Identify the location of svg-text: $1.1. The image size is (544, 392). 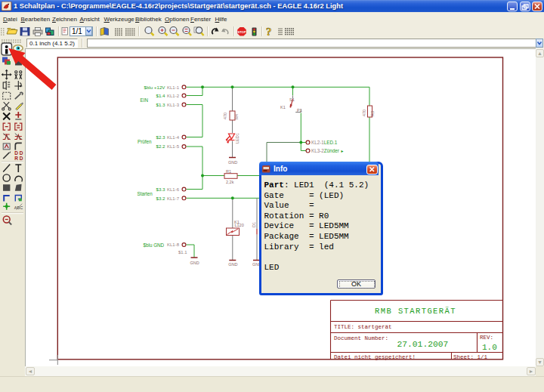
(183, 252).